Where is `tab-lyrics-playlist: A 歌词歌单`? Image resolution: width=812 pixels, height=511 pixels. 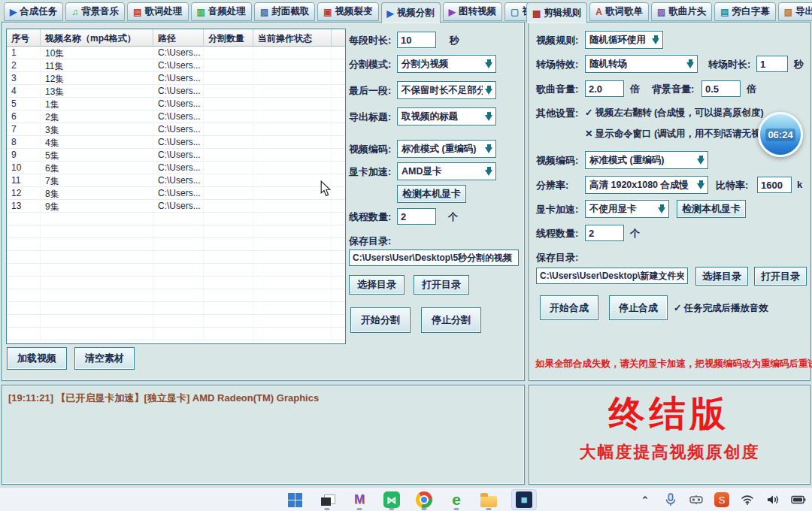 tab-lyrics-playlist: A 歌词歌单 is located at coordinates (620, 12).